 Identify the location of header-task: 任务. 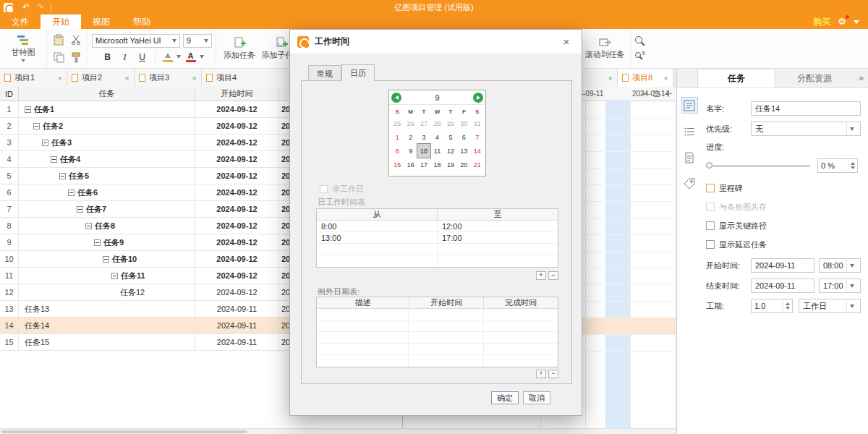
(107, 94).